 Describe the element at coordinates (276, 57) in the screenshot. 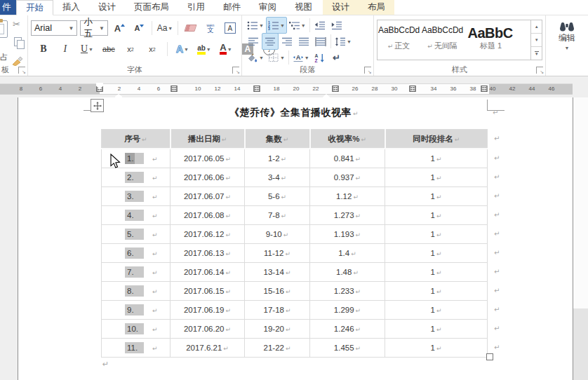

I see `borders-button: ▼` at that location.